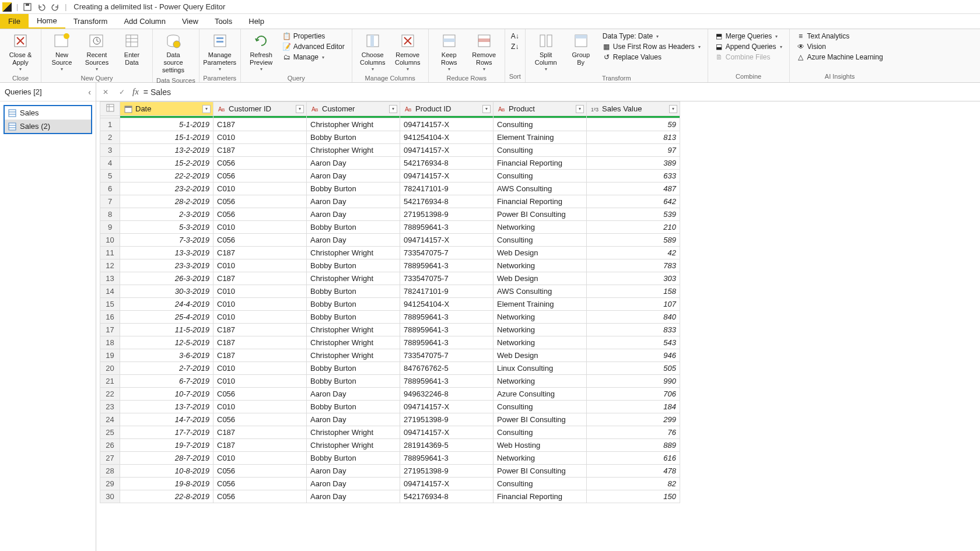  Describe the element at coordinates (634, 471) in the screenshot. I see `cell: 478` at that location.